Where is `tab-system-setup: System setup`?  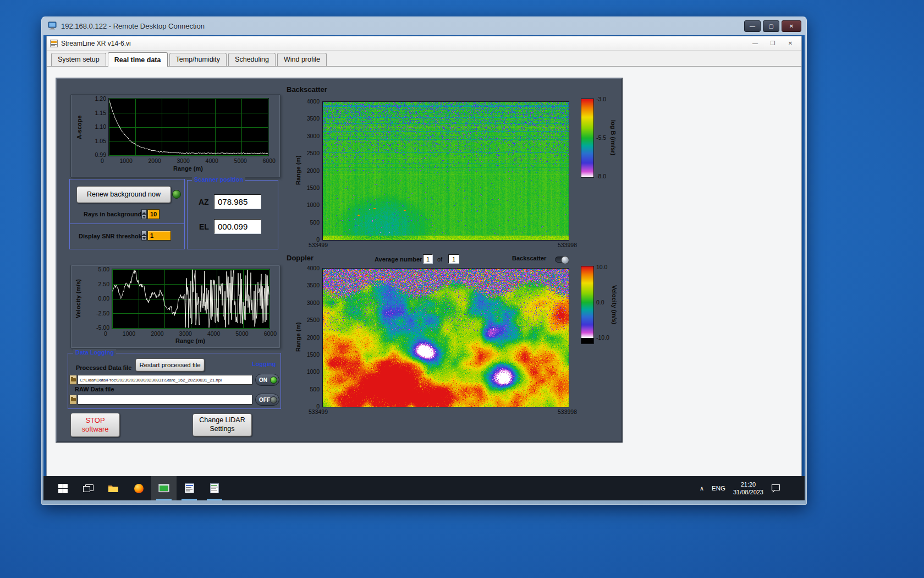 tab-system-setup: System setup is located at coordinates (79, 59).